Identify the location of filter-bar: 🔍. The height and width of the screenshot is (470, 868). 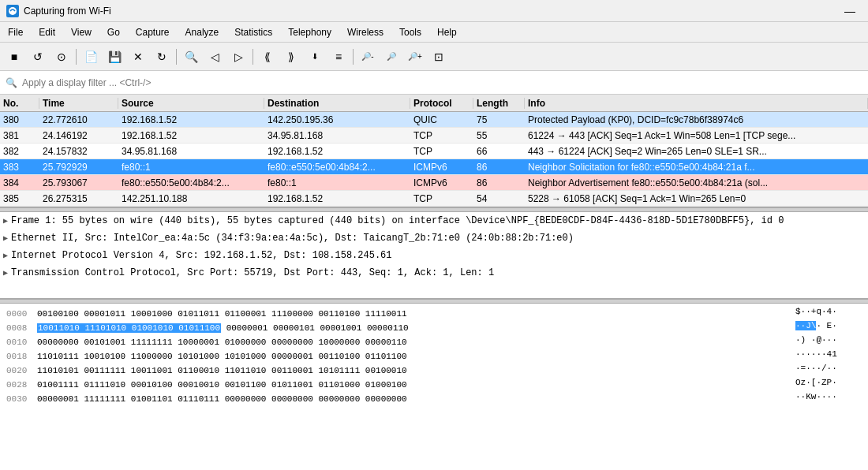
(434, 83).